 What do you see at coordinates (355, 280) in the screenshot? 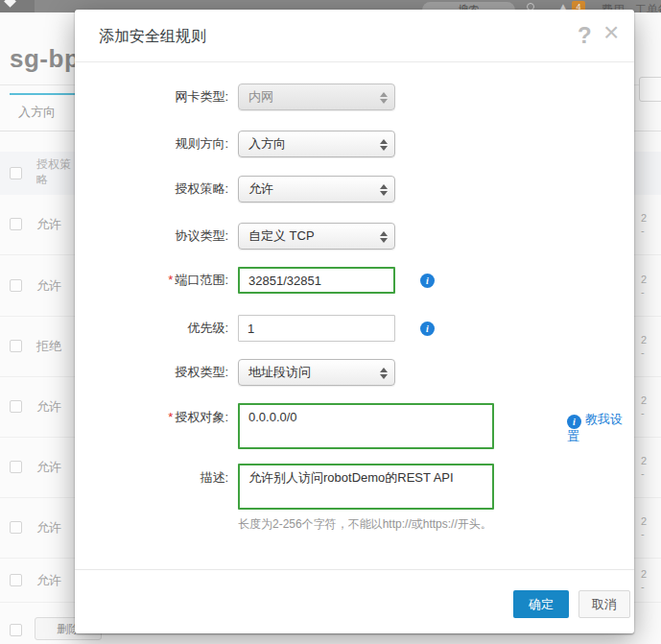
I see `form-row-port-range: *端口范围: i` at bounding box center [355, 280].